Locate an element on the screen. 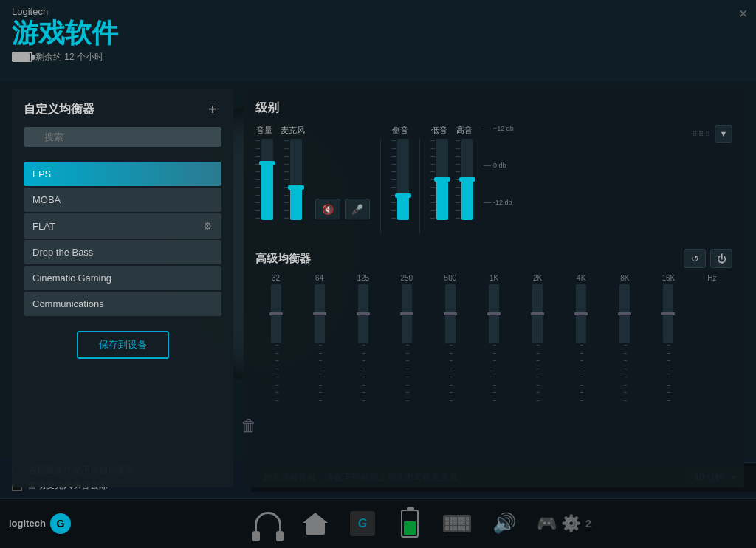 This screenshot has height=548, width=756. eq-freq-1k-label: 1K is located at coordinates (494, 278).